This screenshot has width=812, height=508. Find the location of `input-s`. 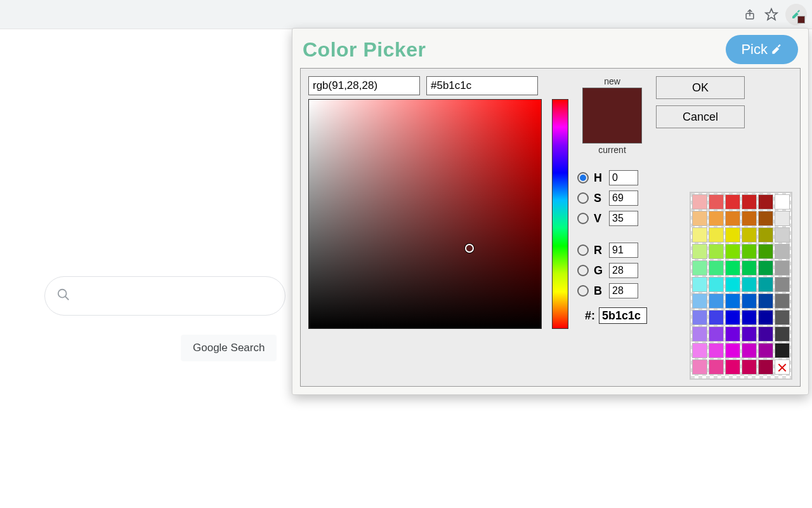

input-s is located at coordinates (624, 198).